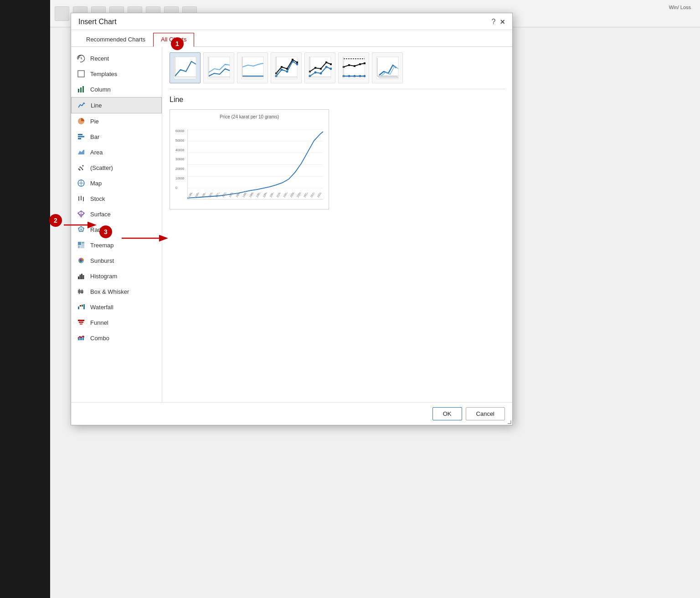 The width and height of the screenshot is (700, 598). Describe the element at coordinates (272, 195) in the screenshot. I see `svg-text: 1997` at that location.